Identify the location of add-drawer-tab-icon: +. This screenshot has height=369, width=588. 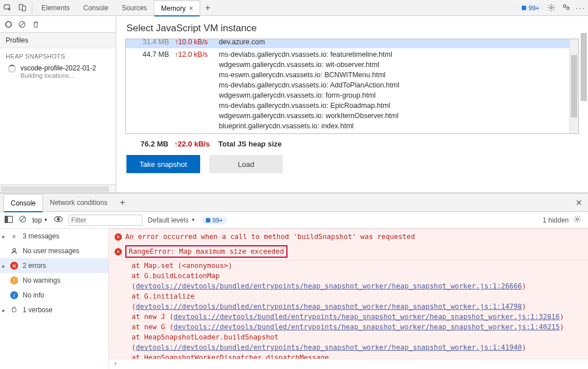
(122, 203).